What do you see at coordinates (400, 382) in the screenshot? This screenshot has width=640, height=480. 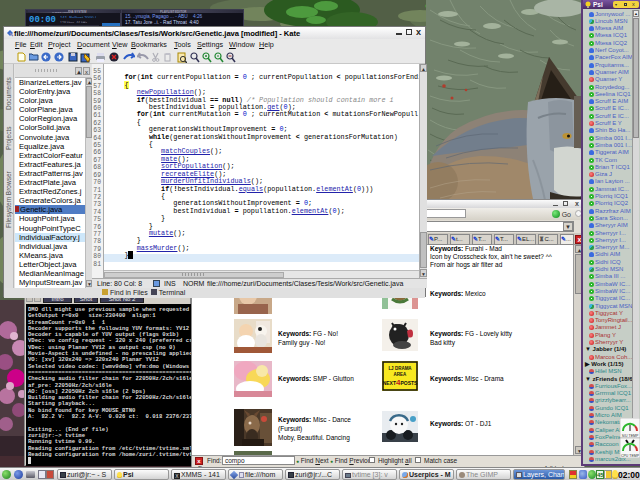 I see `svg-text: NEXT4POSTS` at bounding box center [400, 382].